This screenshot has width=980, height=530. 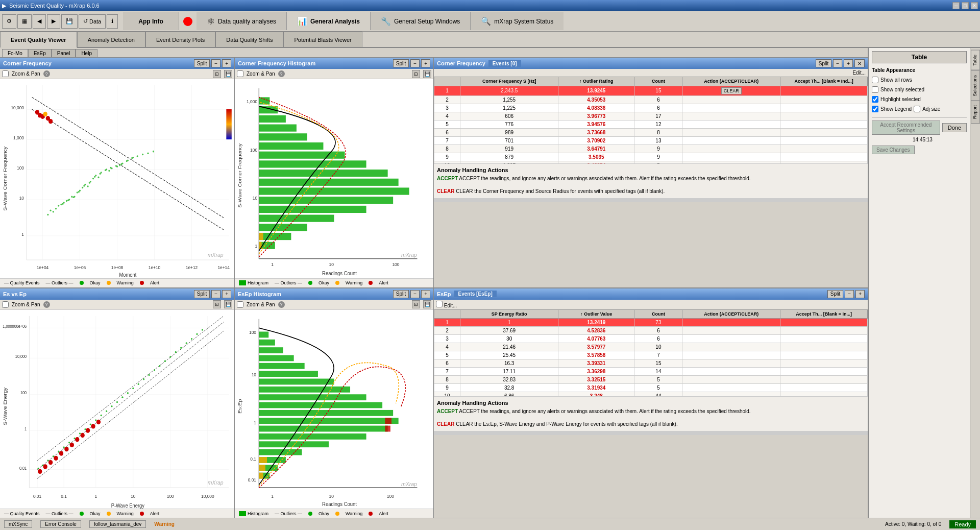 I want to click on split-button-bl: Split, so click(x=202, y=294).